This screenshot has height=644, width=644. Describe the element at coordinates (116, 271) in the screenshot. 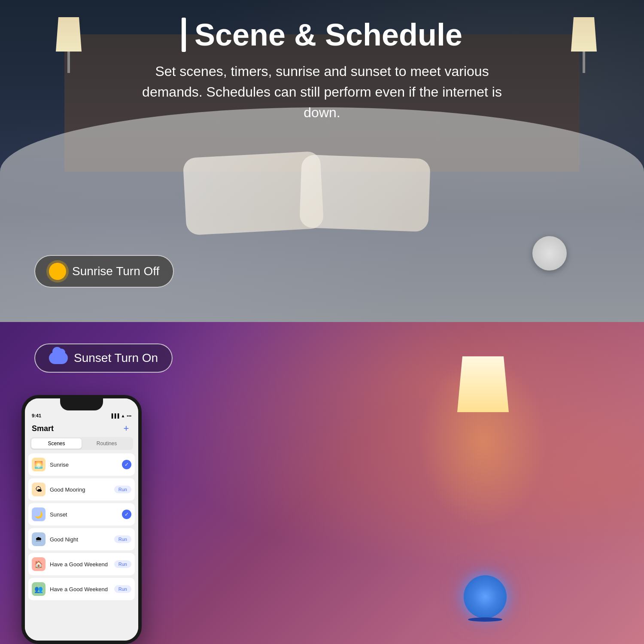

I see `sunrise-badge-text: Sunrise Turn Off` at that location.